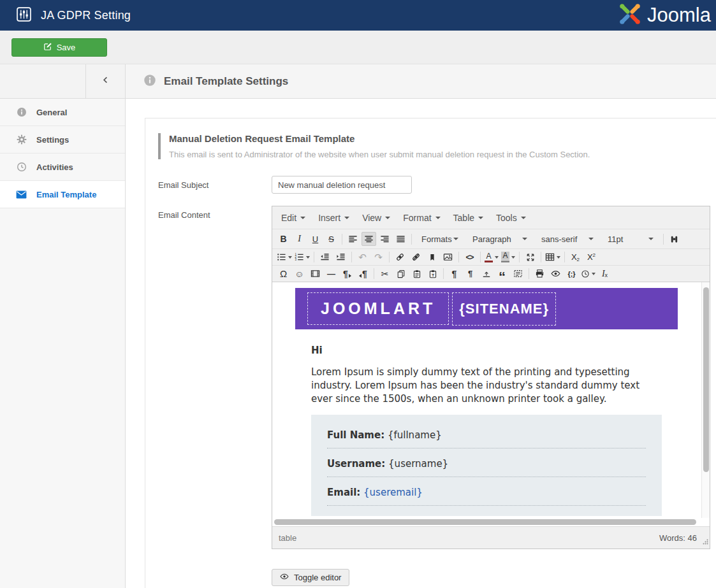 The image size is (716, 588). I want to click on page-header: Email Template Settings, so click(421, 82).